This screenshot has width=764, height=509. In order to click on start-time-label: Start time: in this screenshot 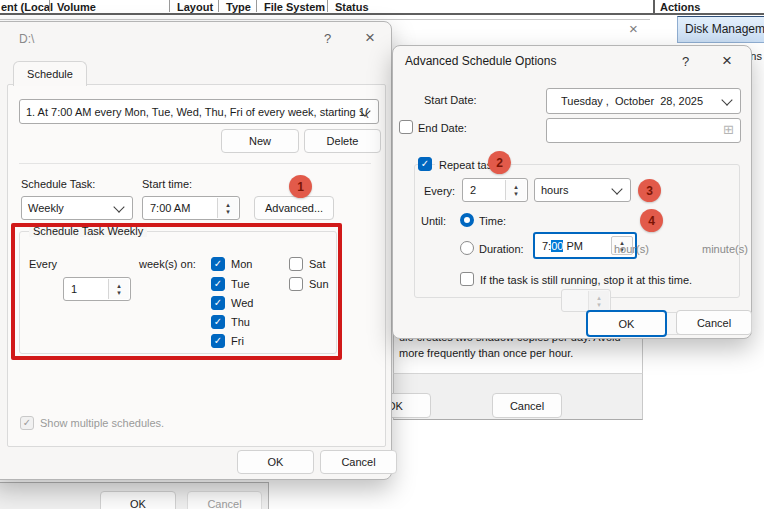, I will do `click(167, 184)`.